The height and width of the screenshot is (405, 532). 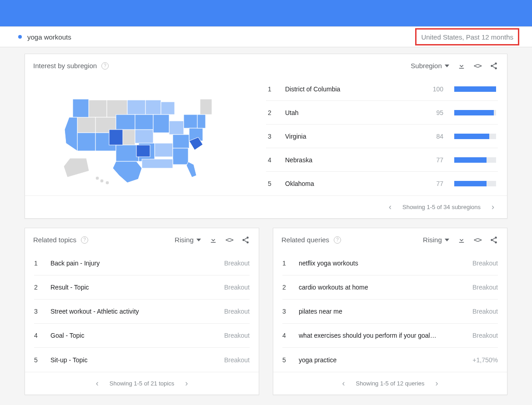 I want to click on queries-actions: Rising <>, so click(x=460, y=240).